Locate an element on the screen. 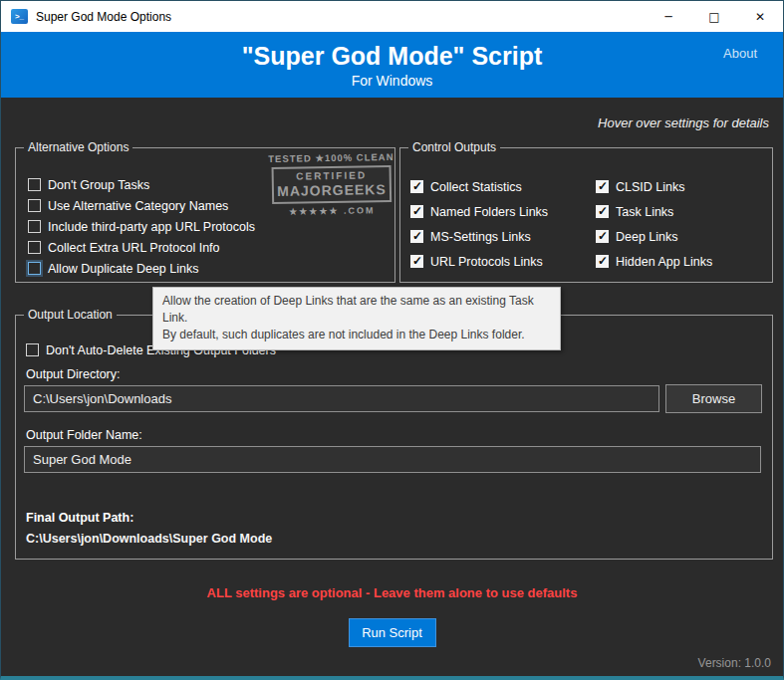 The height and width of the screenshot is (680, 784). checkbox-deep-links: Deep Links is located at coordinates (653, 237).